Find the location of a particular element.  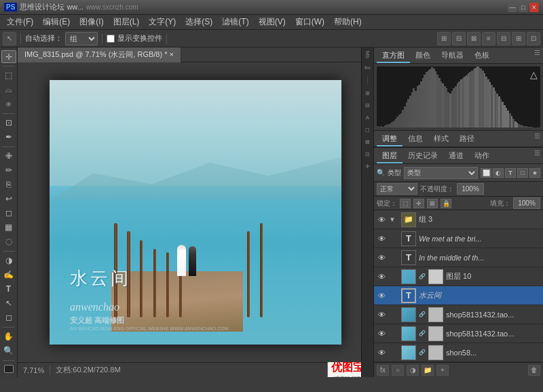

strip-icon-4: A is located at coordinates (368, 117).